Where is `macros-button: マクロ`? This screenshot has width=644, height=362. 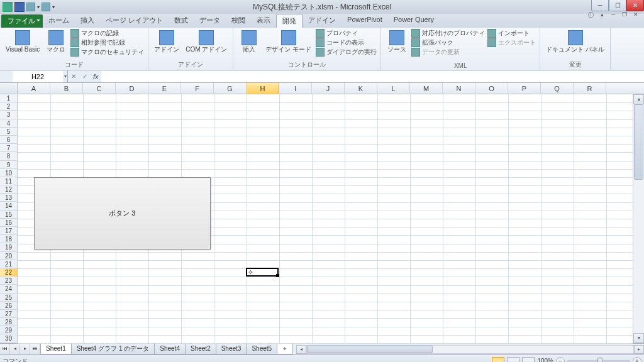
macros-button: マクロ is located at coordinates (56, 41).